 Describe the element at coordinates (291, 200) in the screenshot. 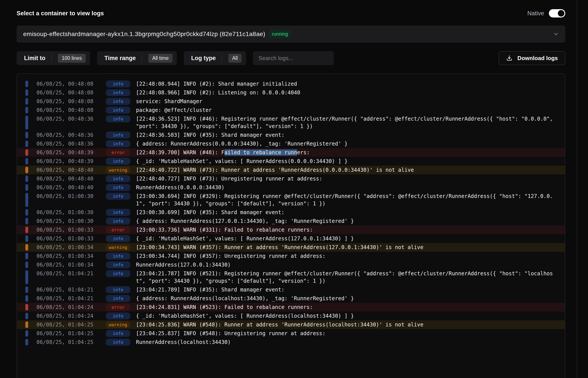

I see `log-row: 06/08/25, 01:00:30 info [23:00:30.694] I…` at that location.